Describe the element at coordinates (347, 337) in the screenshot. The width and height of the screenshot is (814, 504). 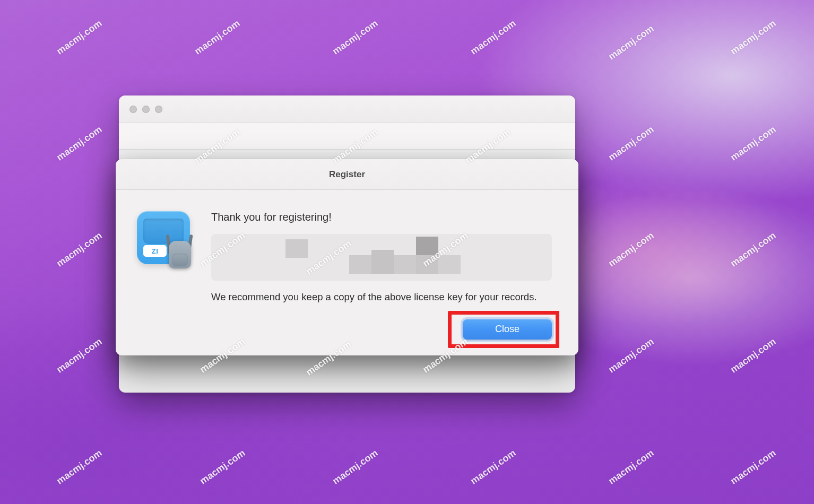
I see `dialog-footer: Close` at that location.